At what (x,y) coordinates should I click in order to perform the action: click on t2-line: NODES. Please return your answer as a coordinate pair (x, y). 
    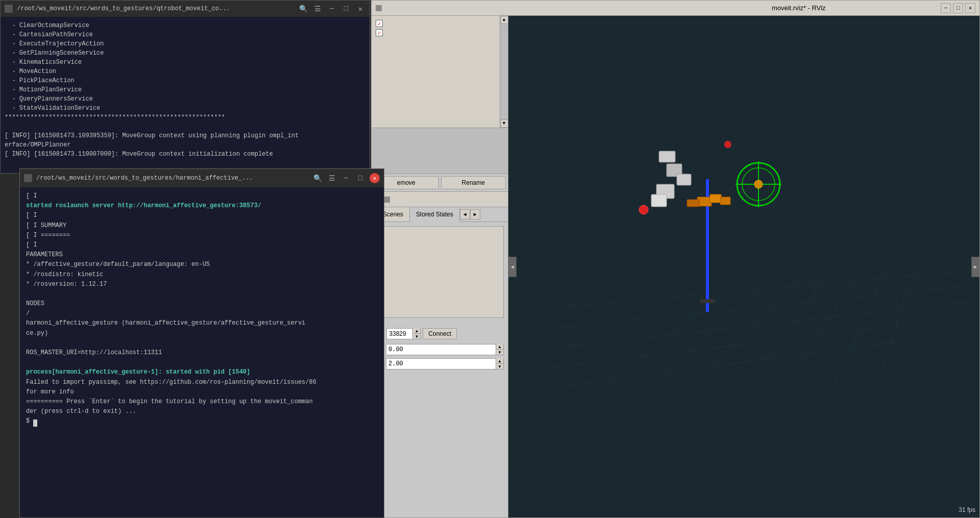
    Looking at the image, I should click on (202, 304).